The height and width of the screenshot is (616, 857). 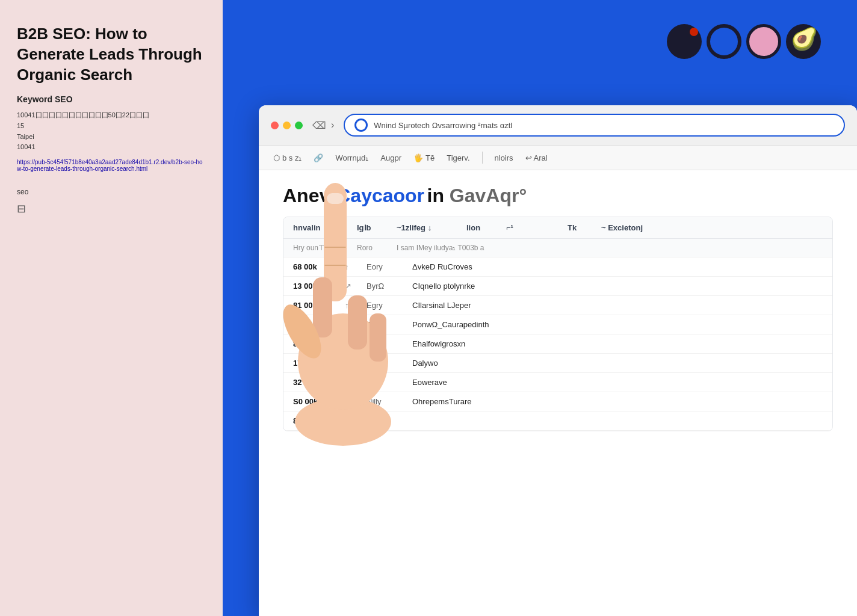 I want to click on toolbar-icon-1: ⬡, so click(x=277, y=158).